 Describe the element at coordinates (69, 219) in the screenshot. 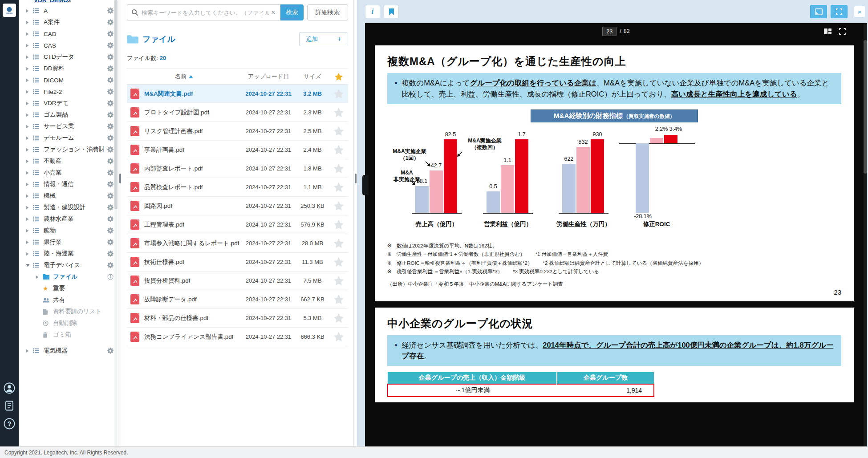

I see `sidebar-item: 農林水産業` at that location.